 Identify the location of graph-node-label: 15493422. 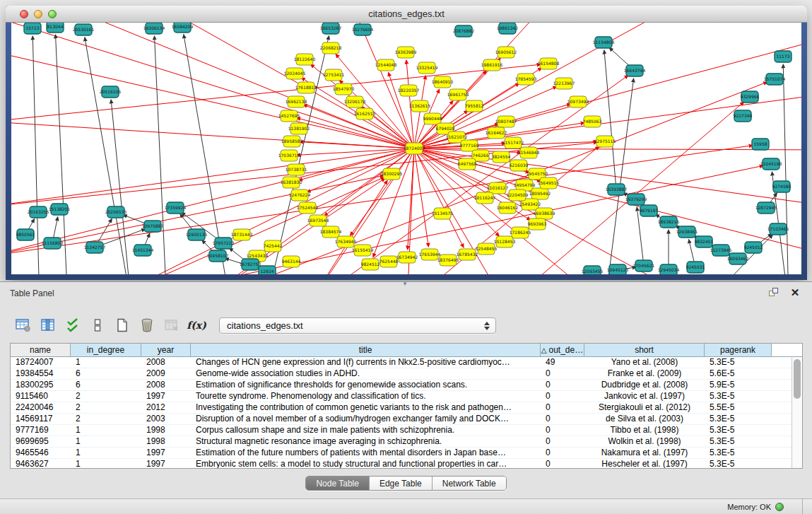
(530, 204).